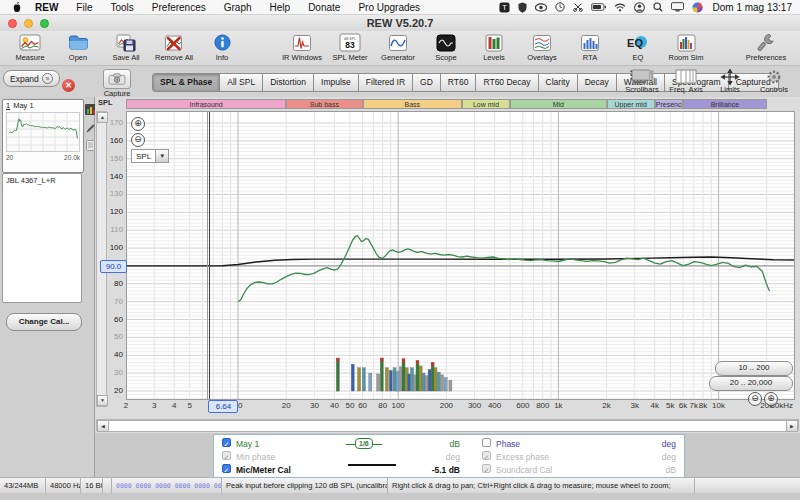  What do you see at coordinates (755, 399) in the screenshot?
I see `zoom-out-x-button: ⊖` at bounding box center [755, 399].